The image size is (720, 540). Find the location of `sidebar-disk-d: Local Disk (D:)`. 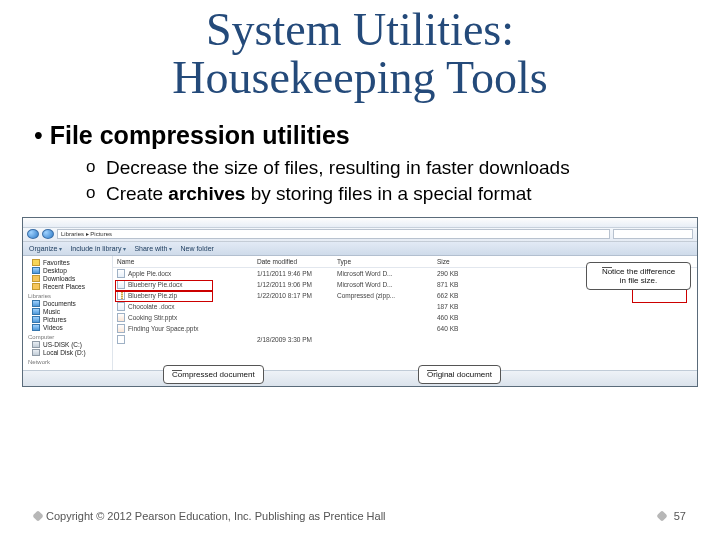

sidebar-disk-d: Local Disk (D:) is located at coordinates (68, 352).